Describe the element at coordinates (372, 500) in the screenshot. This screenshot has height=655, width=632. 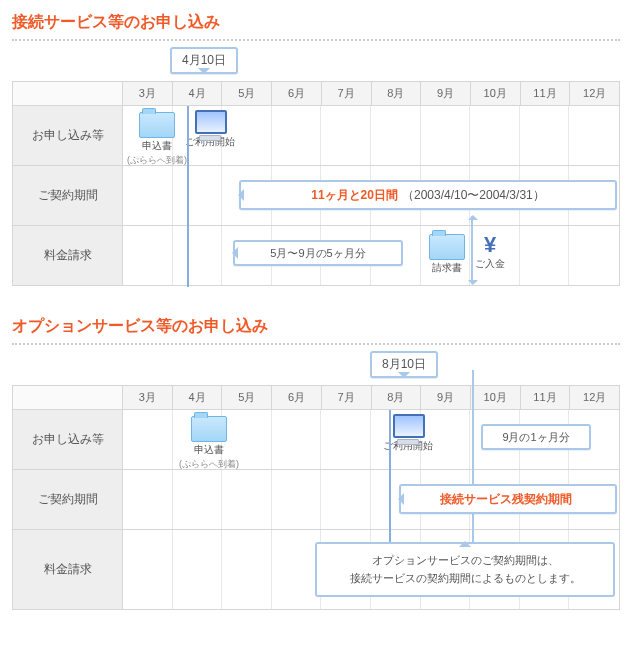
I see `row-period: 接続サービス残契約期間` at that location.